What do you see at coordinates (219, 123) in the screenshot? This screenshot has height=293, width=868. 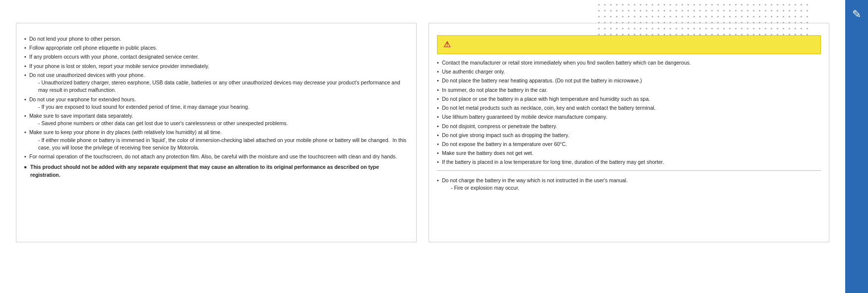 I see `sub-item: Saved phone numbers or other data can ge…` at bounding box center [219, 123].